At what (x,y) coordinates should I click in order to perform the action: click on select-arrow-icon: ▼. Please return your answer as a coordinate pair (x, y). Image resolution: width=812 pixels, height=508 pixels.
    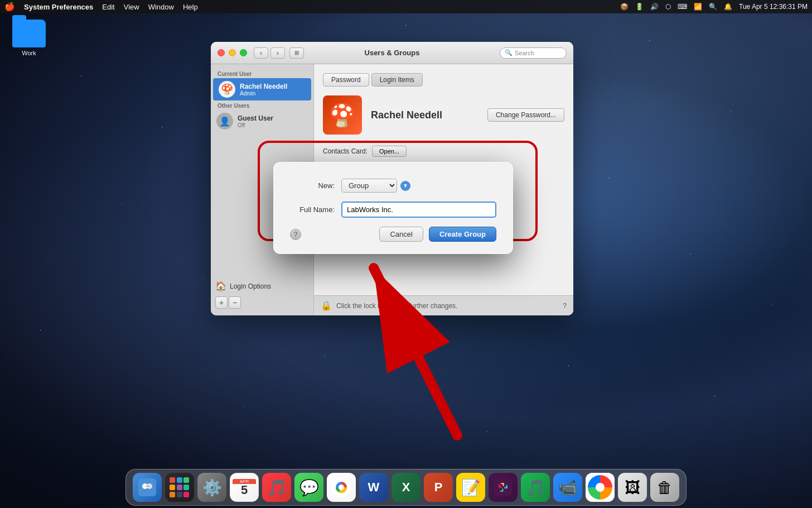
    Looking at the image, I should click on (405, 186).